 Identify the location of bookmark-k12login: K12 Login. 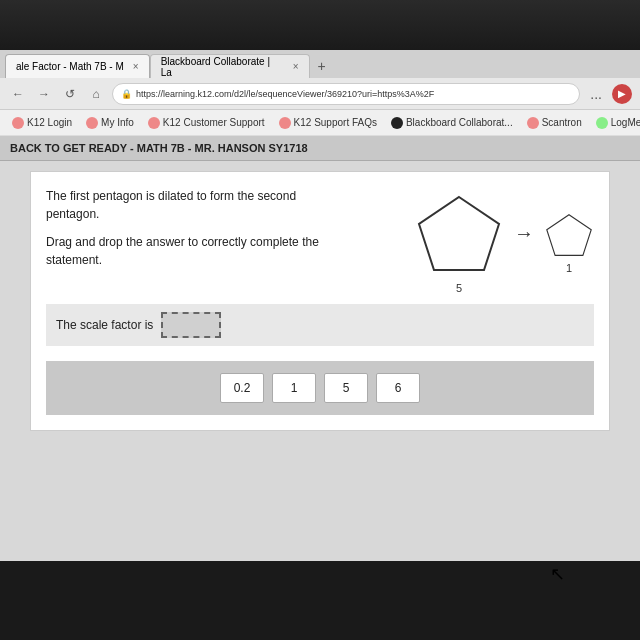
(42, 123).